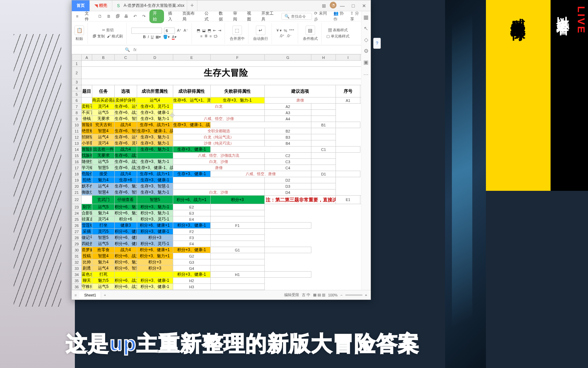 The width and height of the screenshot is (588, 368). What do you see at coordinates (77, 232) in the screenshot?
I see `row-header: 27` at bounding box center [77, 232].